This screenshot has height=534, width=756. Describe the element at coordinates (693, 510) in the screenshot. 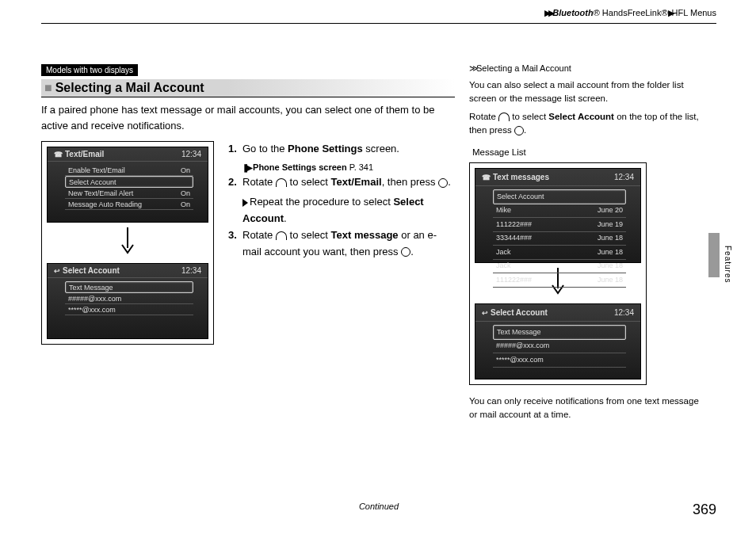

I see `page-number: 369` at that location.